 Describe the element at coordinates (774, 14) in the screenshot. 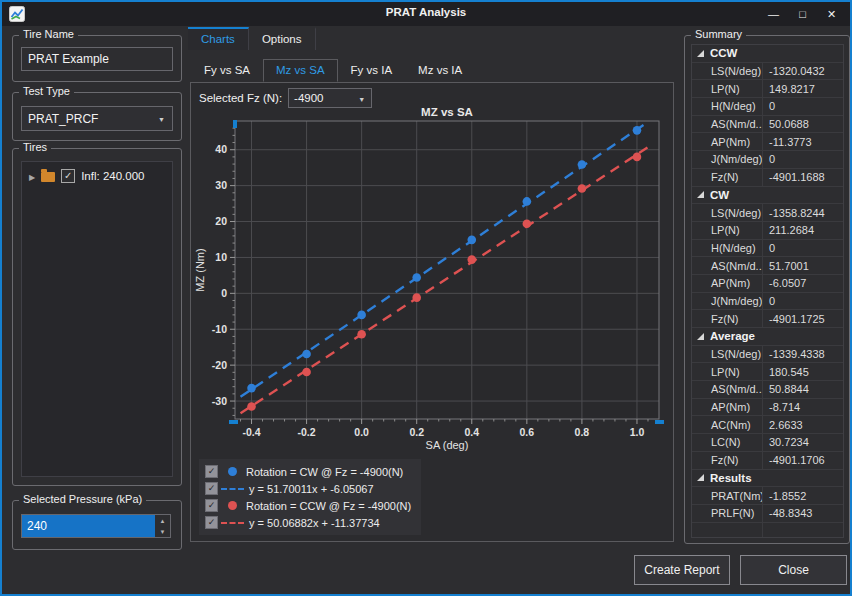

I see `minimize-button: —` at that location.